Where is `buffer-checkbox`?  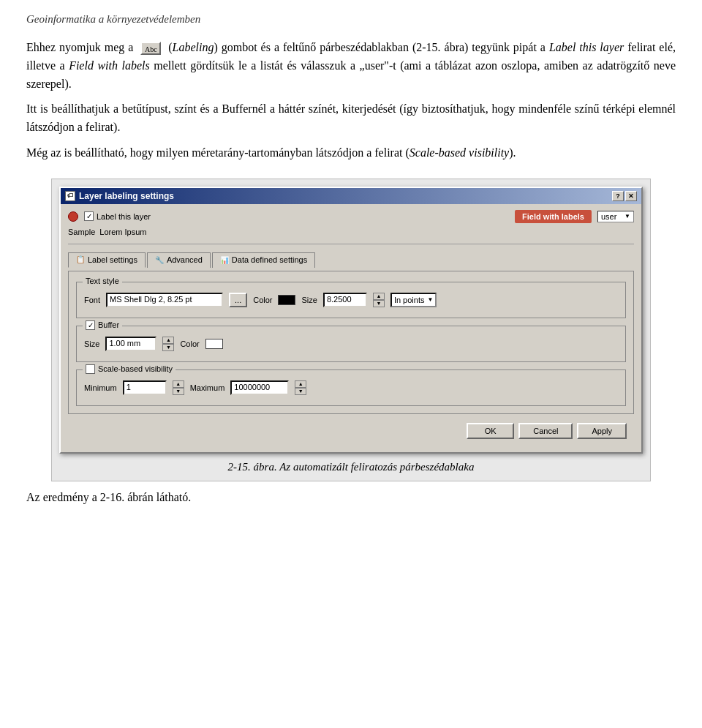
buffer-checkbox is located at coordinates (91, 325).